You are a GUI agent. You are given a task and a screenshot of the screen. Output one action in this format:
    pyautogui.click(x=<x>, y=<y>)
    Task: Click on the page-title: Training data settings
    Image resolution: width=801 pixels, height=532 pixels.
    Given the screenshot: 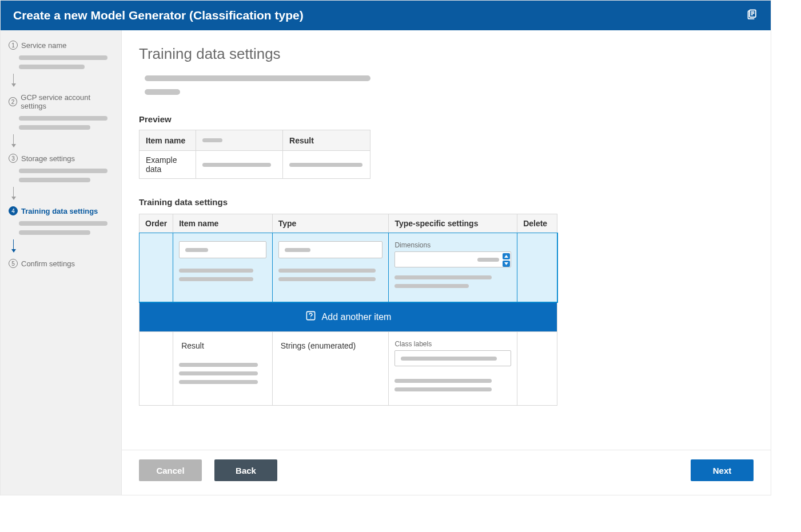 What is the action you would take?
    pyautogui.click(x=446, y=54)
    